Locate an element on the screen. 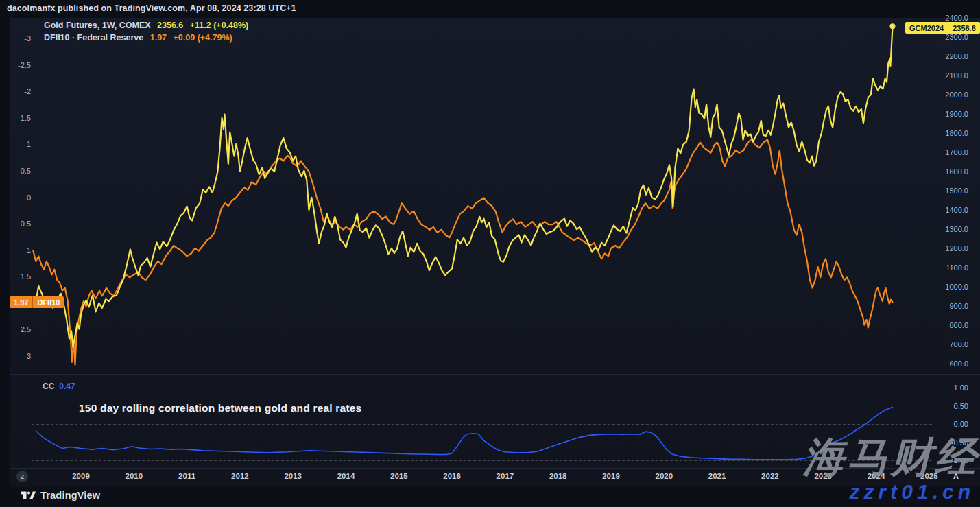 The image size is (980, 507). x-axis-year-tick: 2020 is located at coordinates (664, 476).